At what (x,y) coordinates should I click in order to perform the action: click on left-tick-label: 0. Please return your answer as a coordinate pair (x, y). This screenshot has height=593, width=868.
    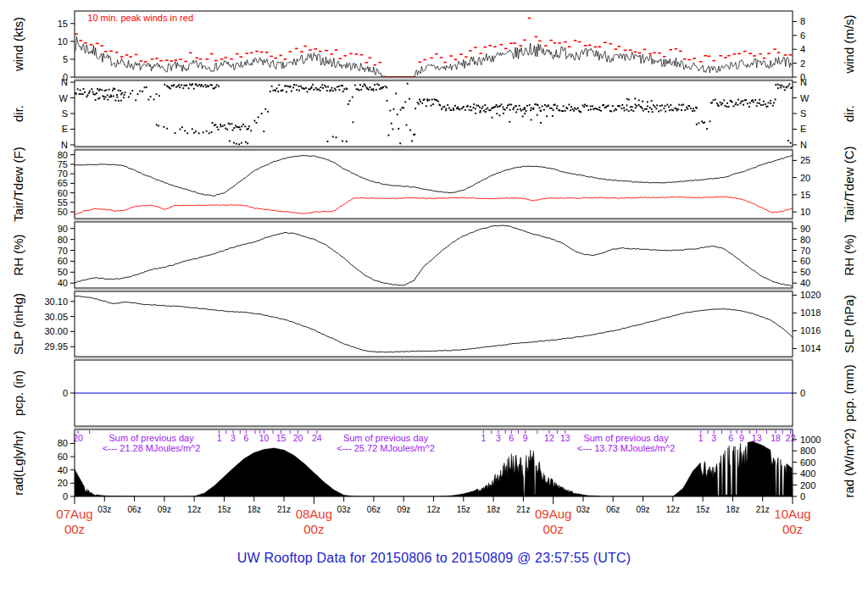
    Looking at the image, I should click on (65, 393).